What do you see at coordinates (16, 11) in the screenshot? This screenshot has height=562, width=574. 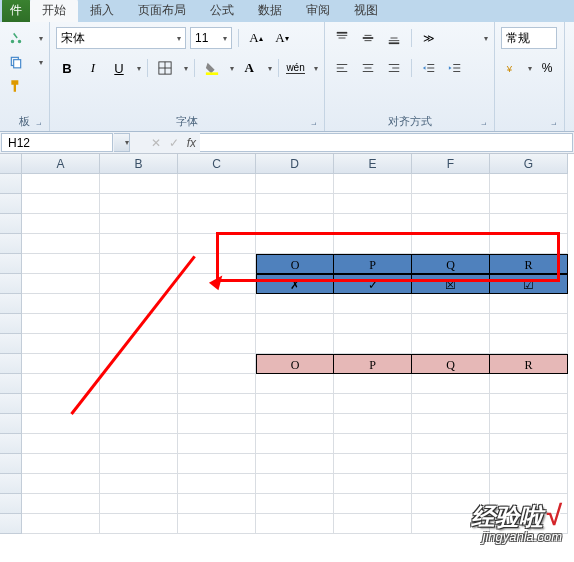 I see `file-tab: 件` at bounding box center [16, 11].